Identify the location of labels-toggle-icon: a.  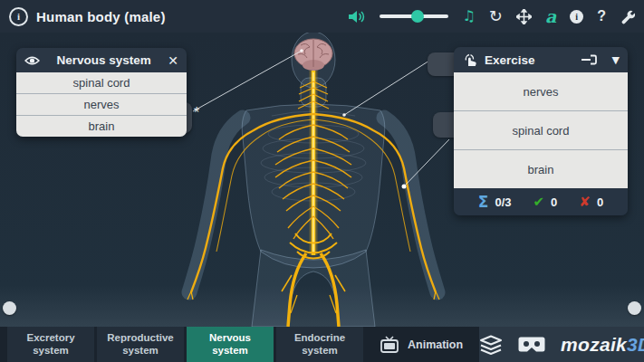
(551, 16).